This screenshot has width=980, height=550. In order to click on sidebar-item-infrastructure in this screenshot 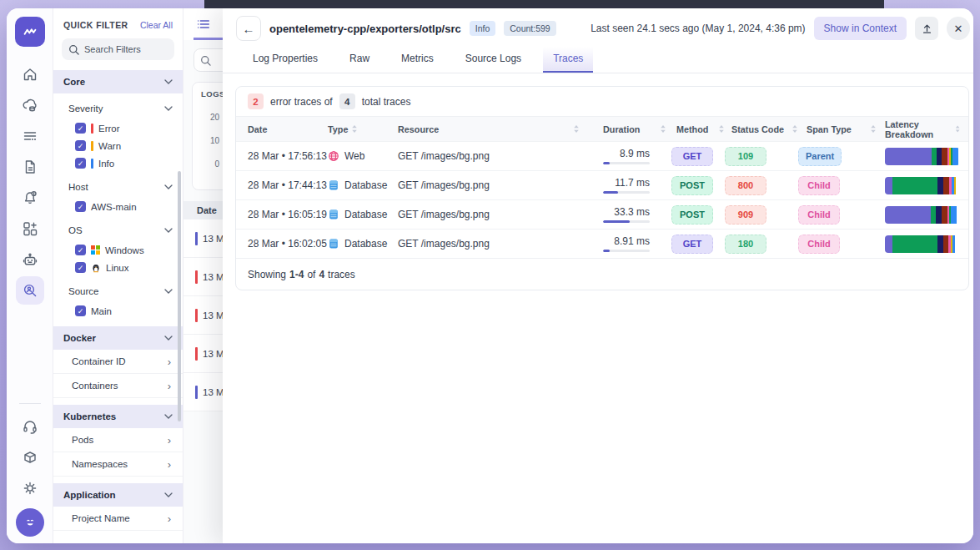, I will do `click(30, 105)`.